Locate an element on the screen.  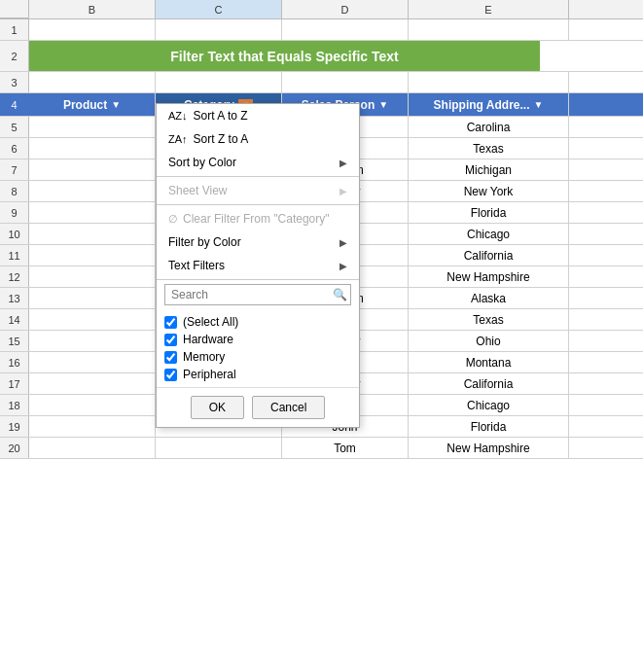
row-num-4: 4 is located at coordinates (15, 105).